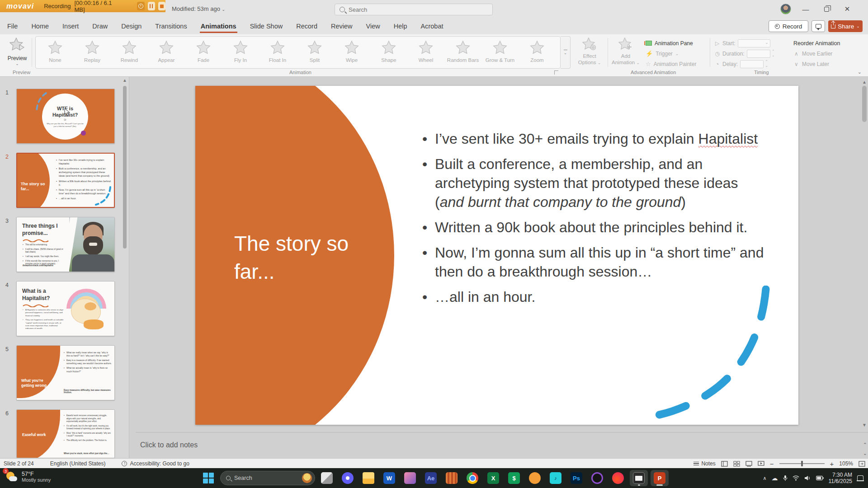  I want to click on menu-tab: Transitions, so click(171, 26).